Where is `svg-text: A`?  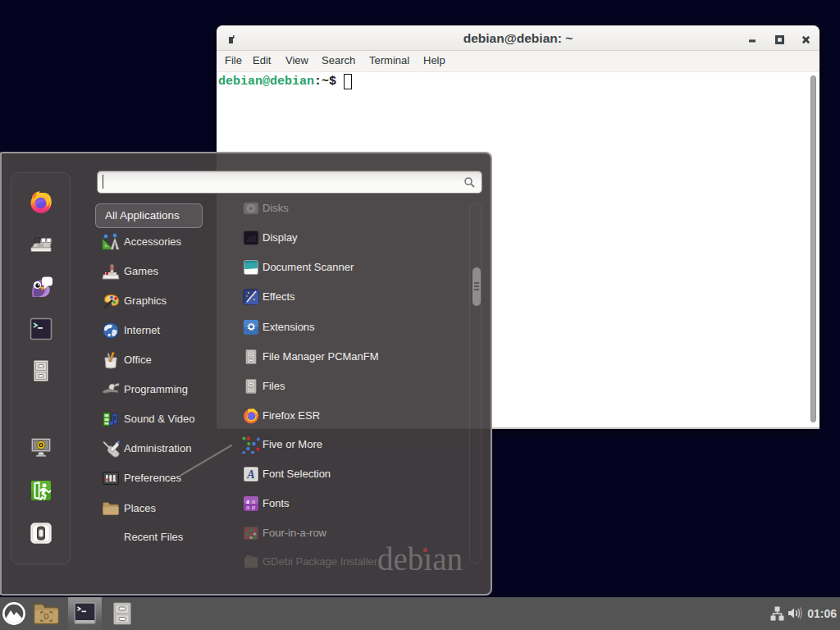
svg-text: A is located at coordinates (250, 474).